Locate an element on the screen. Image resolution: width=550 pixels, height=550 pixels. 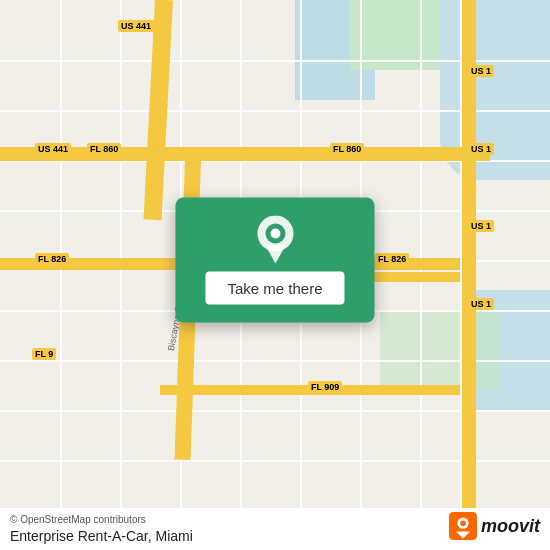
label-fl860-right: FL 860 is located at coordinates (347, 149).